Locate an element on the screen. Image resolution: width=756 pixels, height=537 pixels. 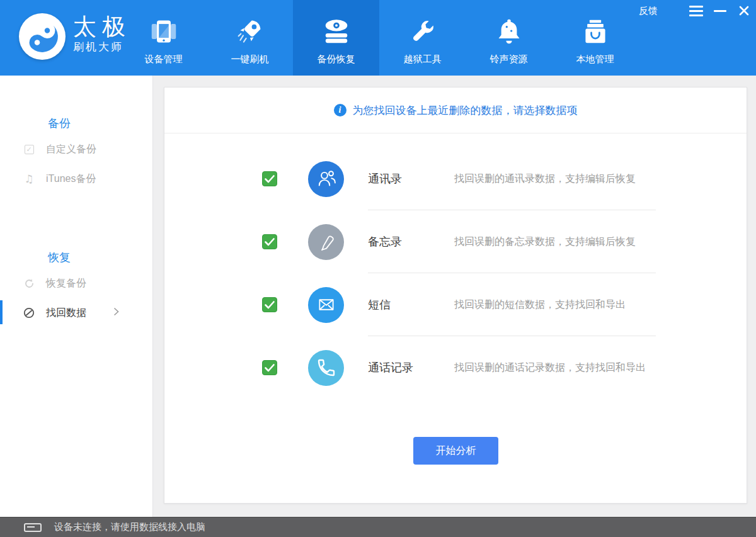
list-item-call-log: 通话记录 找回误删的通话记录数据，支持找回和导出 is located at coordinates (456, 368).